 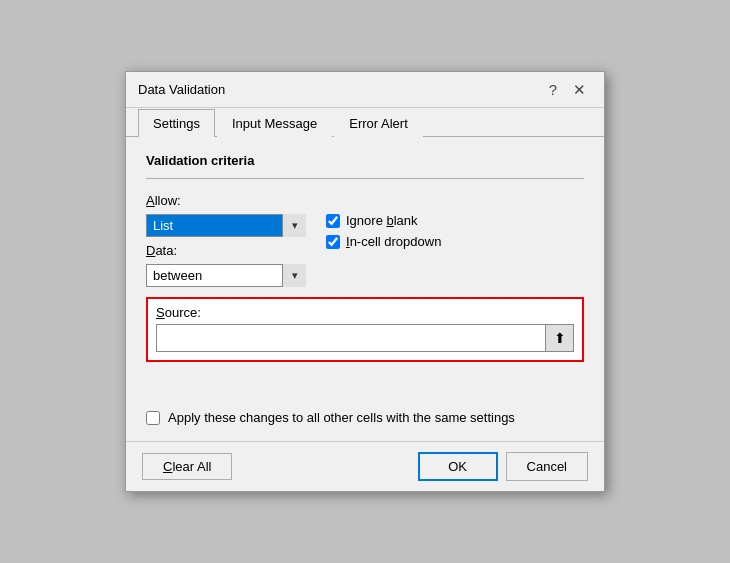 I want to click on divider, so click(x=365, y=178).